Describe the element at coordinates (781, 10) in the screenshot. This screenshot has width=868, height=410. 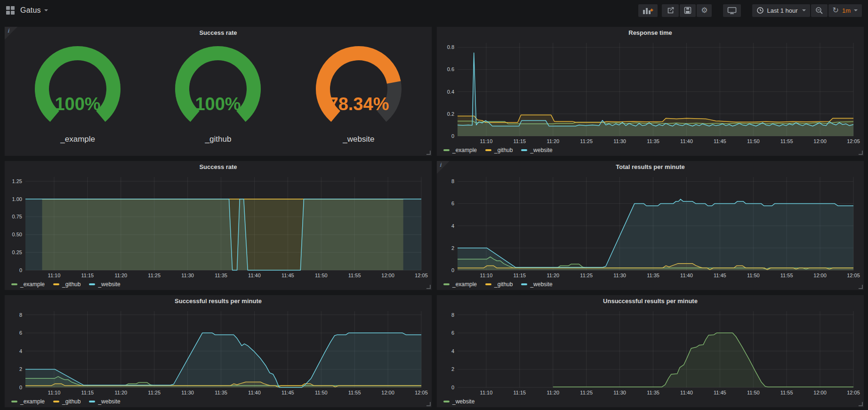
I see `time-range-picker: Last 1 hour` at that location.